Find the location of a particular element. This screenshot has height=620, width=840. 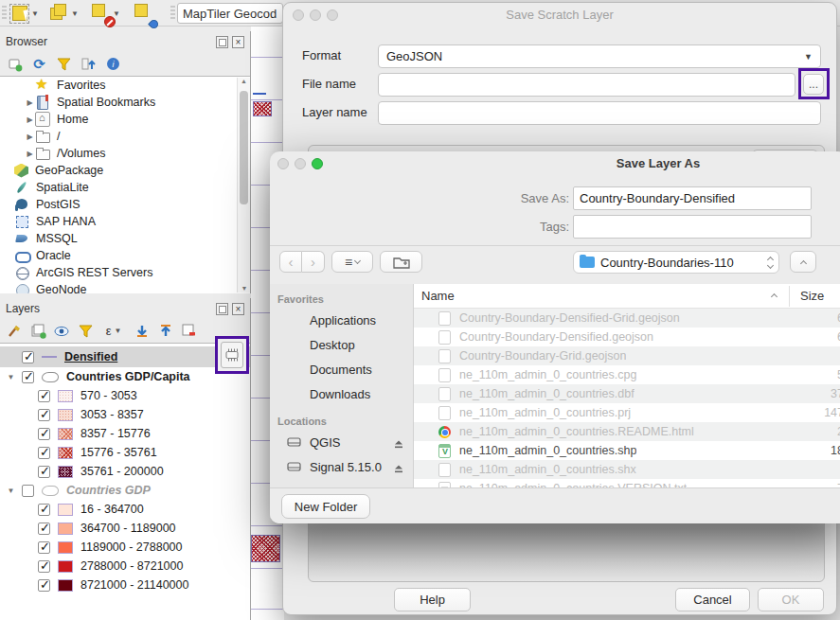

browser-scrollbar: ▲ ▼ is located at coordinates (243, 186).